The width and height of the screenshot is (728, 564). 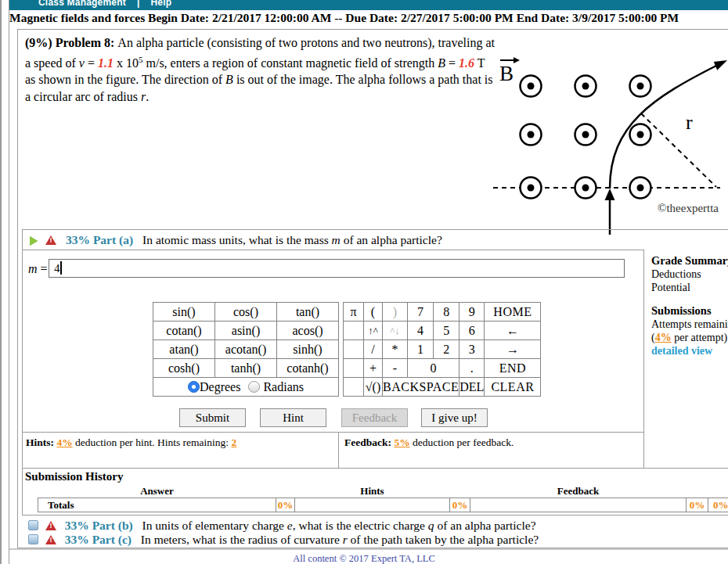 What do you see at coordinates (220, 386) in the screenshot?
I see `degrees-label: Degrees` at bounding box center [220, 386].